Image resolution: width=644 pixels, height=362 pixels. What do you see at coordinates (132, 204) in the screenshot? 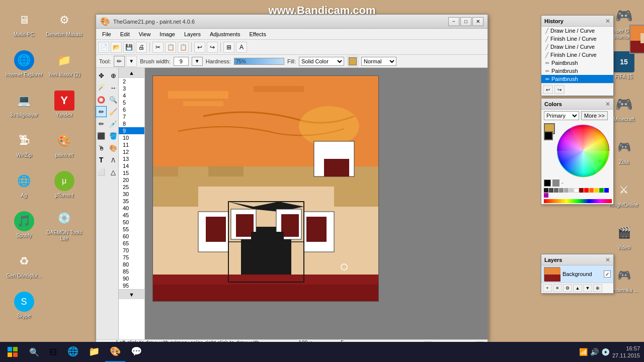
I see `brush-size-list: ▲ 2 3 4 5 6 7 8 9 10 11 12 13 14 15 20 2…` at bounding box center [132, 204].